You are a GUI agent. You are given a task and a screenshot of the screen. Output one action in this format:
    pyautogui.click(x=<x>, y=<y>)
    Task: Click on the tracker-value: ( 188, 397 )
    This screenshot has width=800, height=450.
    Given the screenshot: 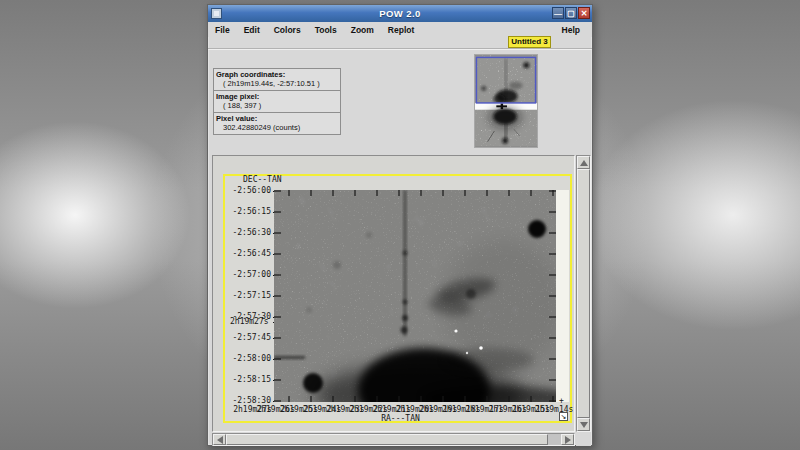 What is the action you would take?
    pyautogui.click(x=277, y=106)
    